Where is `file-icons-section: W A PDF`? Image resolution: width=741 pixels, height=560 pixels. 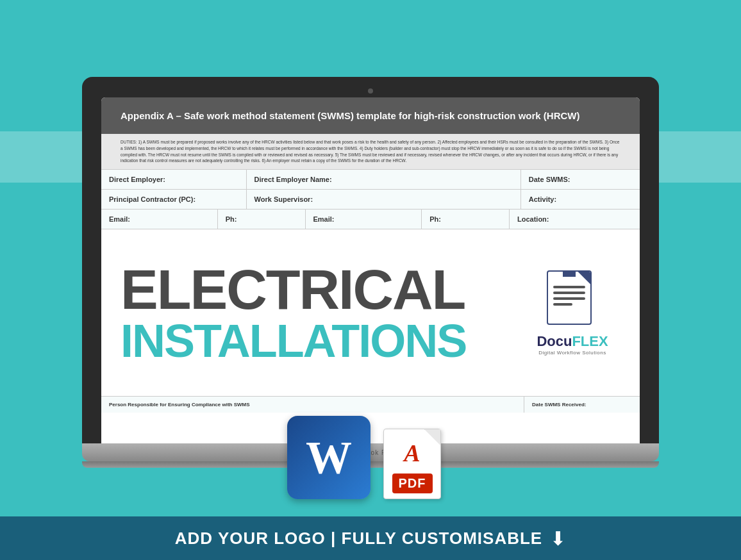 file-icons-section: W A PDF is located at coordinates (370, 457).